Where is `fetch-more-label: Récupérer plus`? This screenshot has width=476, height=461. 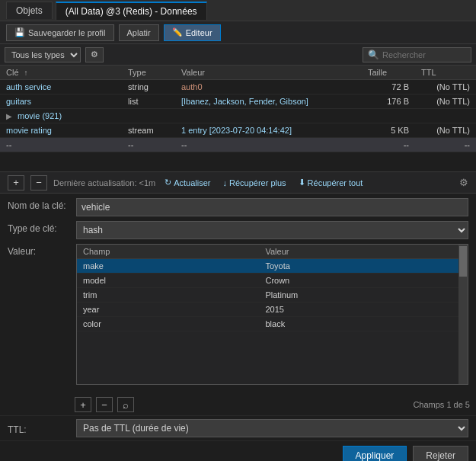 fetch-more-label: Récupérer plus is located at coordinates (257, 183).